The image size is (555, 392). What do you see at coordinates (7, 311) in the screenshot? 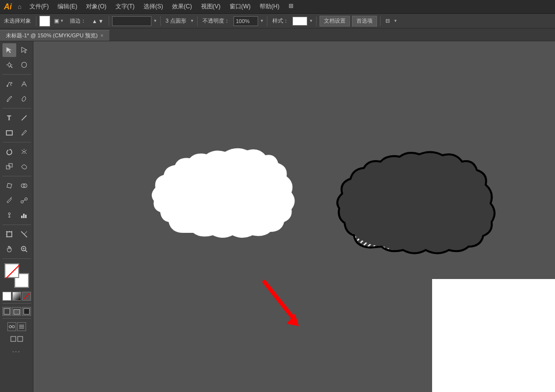
I see `normal-screen-btn` at bounding box center [7, 311].